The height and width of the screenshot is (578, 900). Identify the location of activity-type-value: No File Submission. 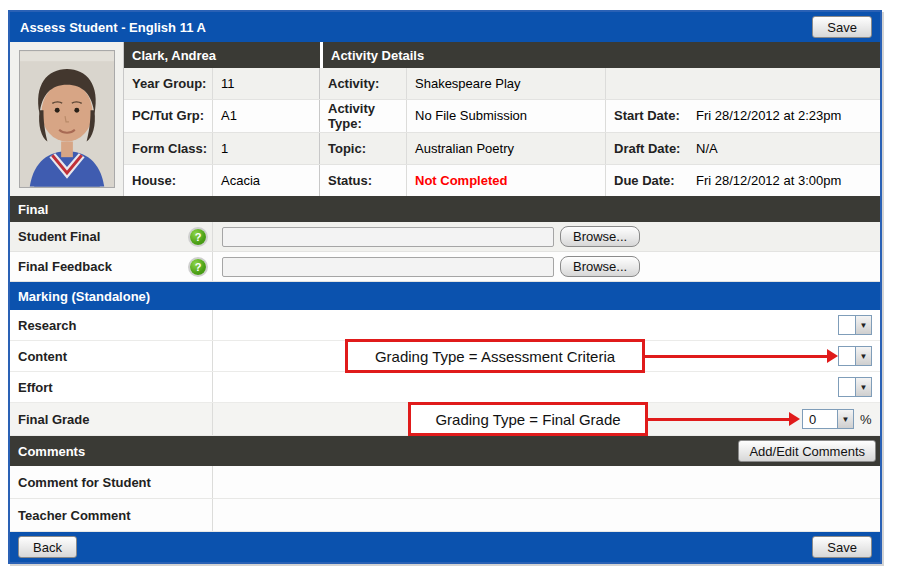
(506, 116).